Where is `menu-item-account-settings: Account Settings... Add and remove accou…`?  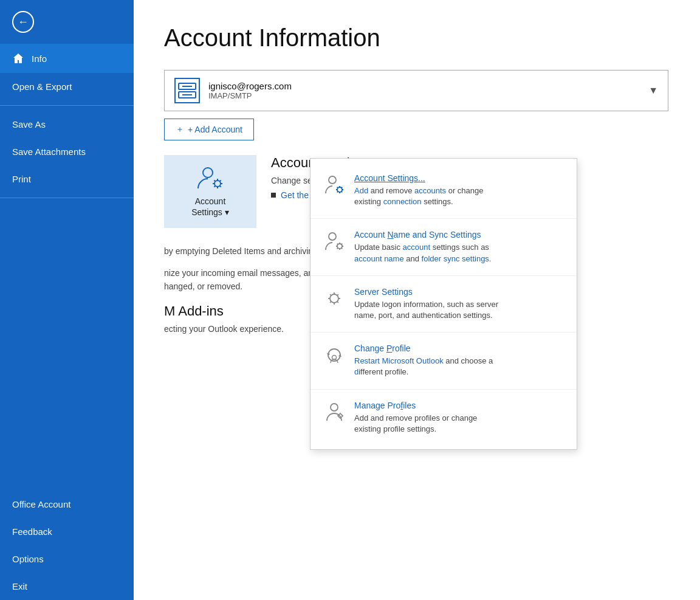 menu-item-account-settings: Account Settings... Add and remove accou… is located at coordinates (444, 190).